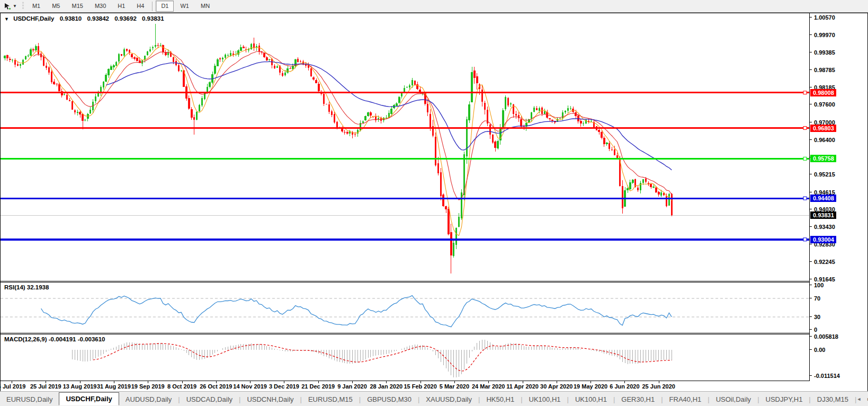 Image resolution: width=868 pixels, height=406 pixels. What do you see at coordinates (825, 52) in the screenshot?
I see `price-axis-tick-label: 0.99385` at bounding box center [825, 52].